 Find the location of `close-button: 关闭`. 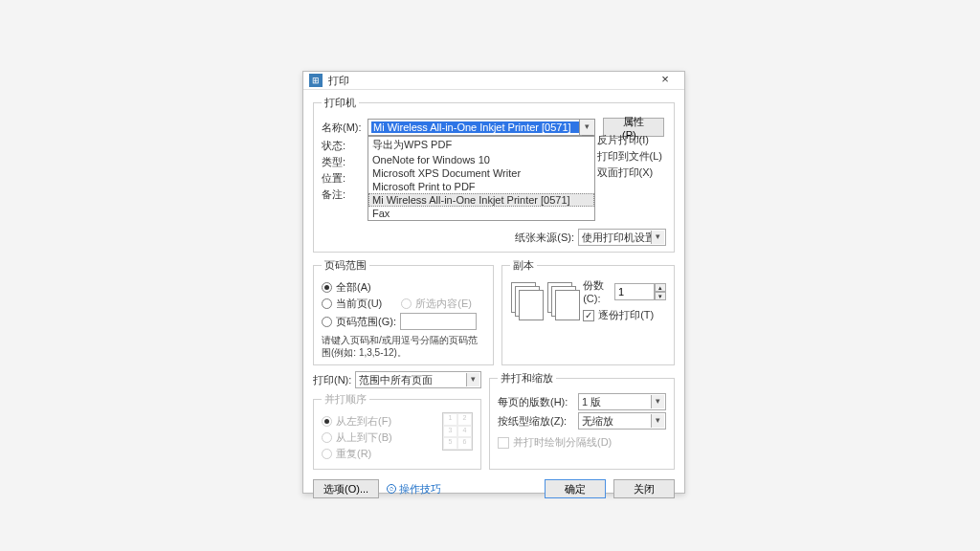

close-button: 关闭 is located at coordinates (644, 489).